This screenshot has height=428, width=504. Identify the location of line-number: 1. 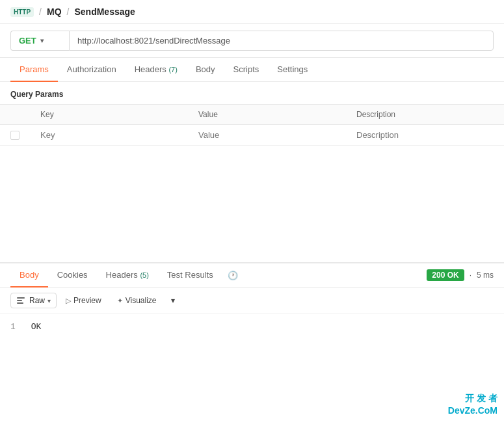
(13, 327).